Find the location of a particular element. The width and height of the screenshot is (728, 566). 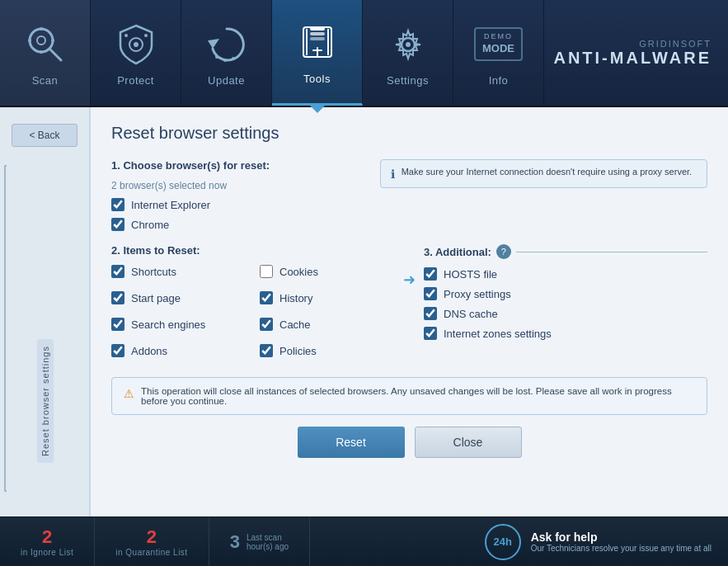

zones-row: Internet zones settings is located at coordinates (566, 333).